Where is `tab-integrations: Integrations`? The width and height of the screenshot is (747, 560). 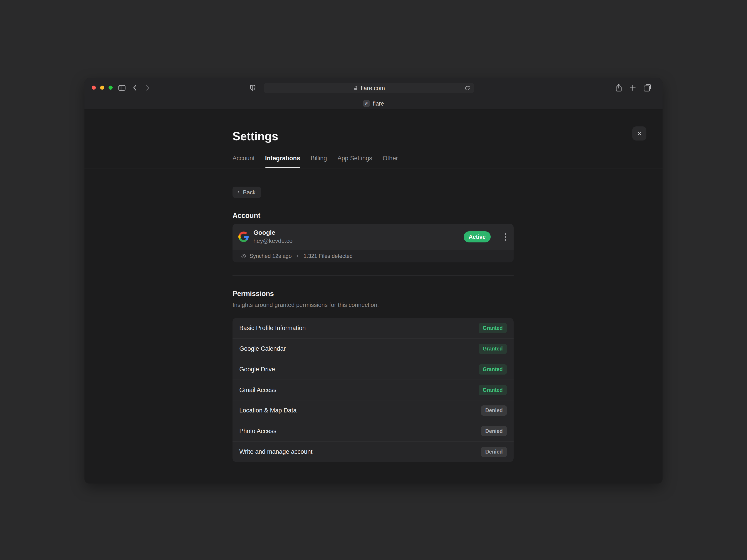
tab-integrations: Integrations is located at coordinates (283, 162).